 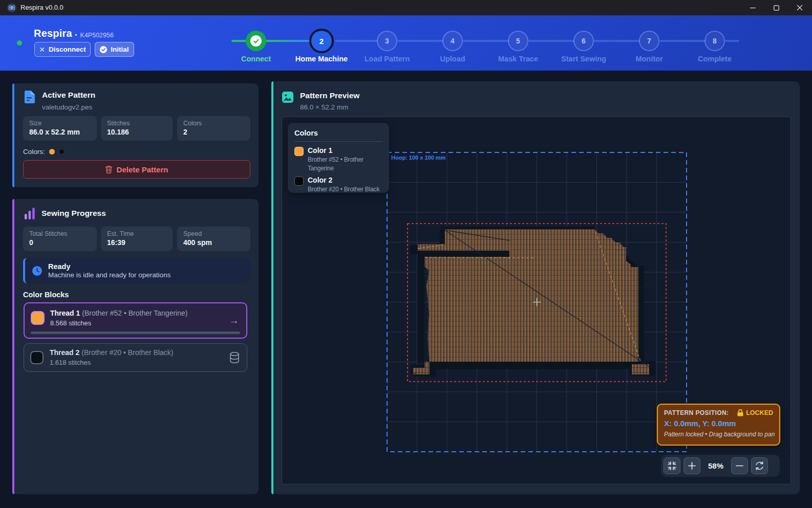 What do you see at coordinates (214, 234) in the screenshot?
I see `stat-speed-label: Speed` at bounding box center [214, 234].